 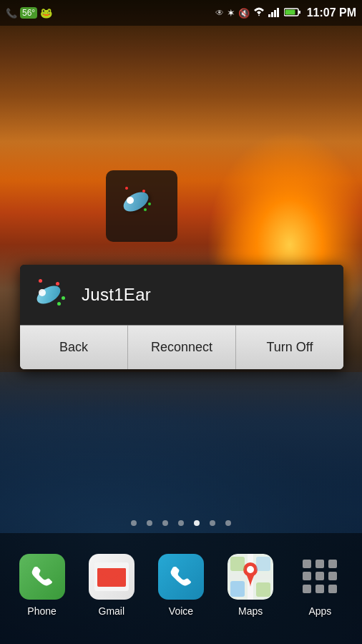 What do you see at coordinates (42, 577) in the screenshot?
I see `phone-app-icon` at bounding box center [42, 577].